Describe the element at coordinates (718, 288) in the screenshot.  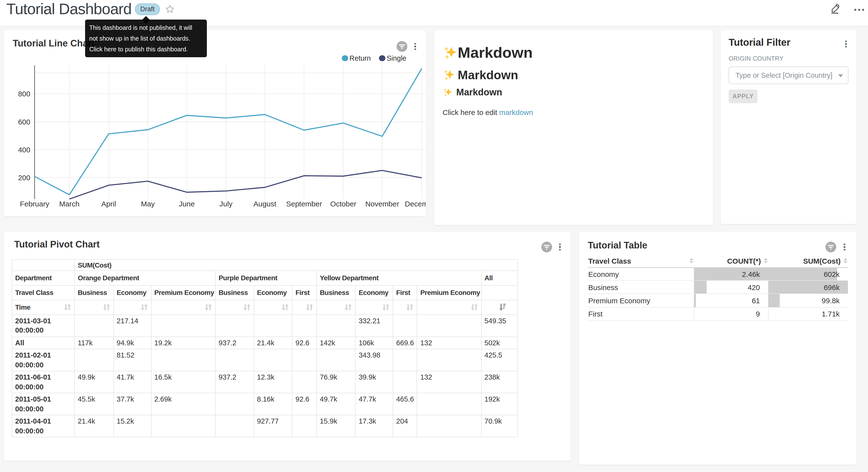
I see `data-table: Travel ClassCOUNT(*)SUM(Cost)Economy2.46…` at that location.